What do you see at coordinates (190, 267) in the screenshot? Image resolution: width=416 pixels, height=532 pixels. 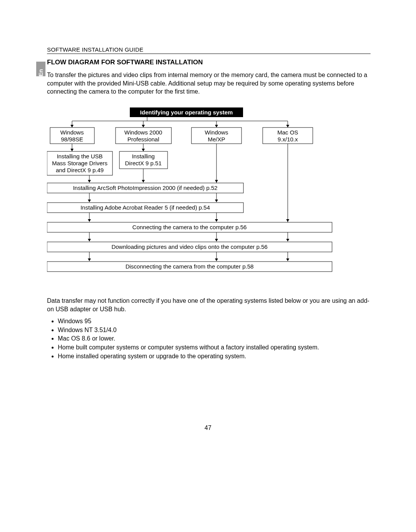 I see `svg-text:Disconnecting the camera from : Disconnecting the camera from the comput…` at bounding box center [190, 267].